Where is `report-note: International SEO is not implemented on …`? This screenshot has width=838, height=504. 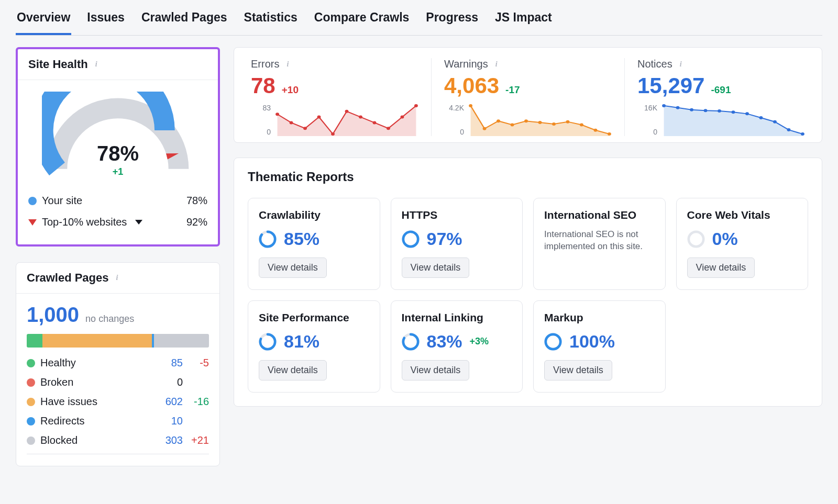
report-note: International SEO is not implemented on … is located at coordinates (599, 241).